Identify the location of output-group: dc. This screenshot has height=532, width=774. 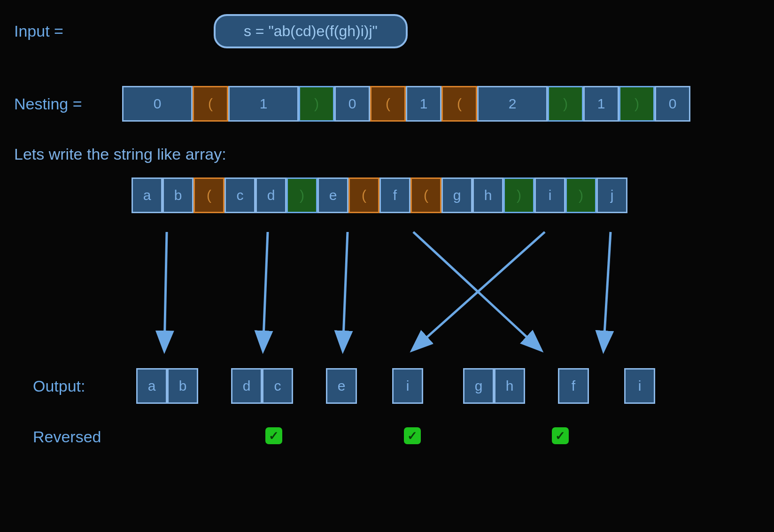
(262, 386).